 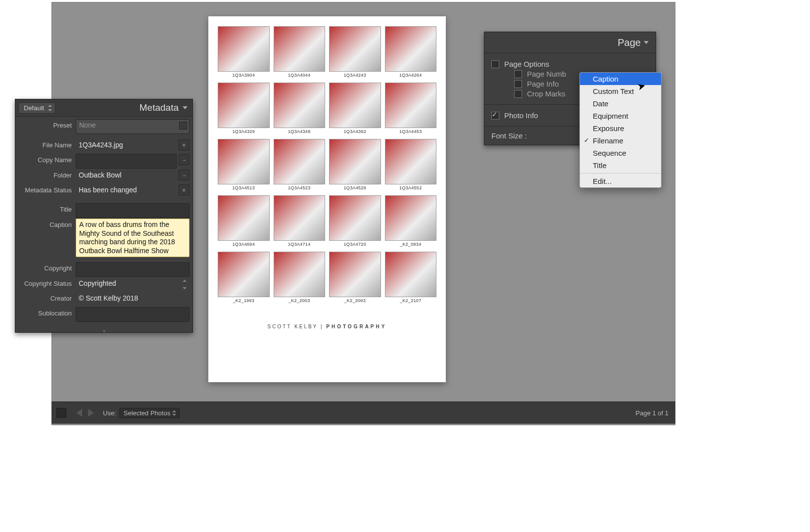 I want to click on metadata-set-dropdown: Default, so click(x=37, y=108).